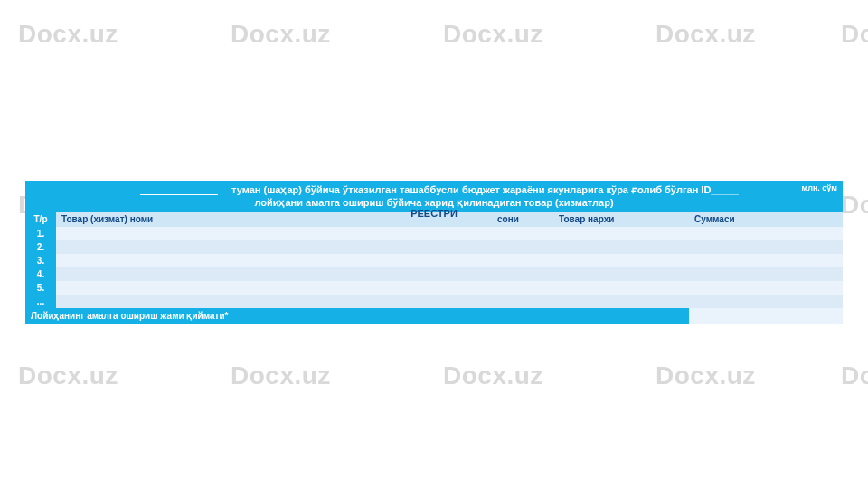  I want to click on table-row: 4., so click(434, 275).